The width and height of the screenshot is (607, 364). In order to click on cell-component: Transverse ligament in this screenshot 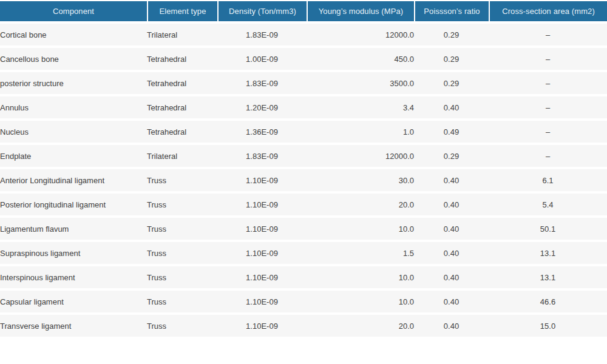, I will do `click(73, 325)`.